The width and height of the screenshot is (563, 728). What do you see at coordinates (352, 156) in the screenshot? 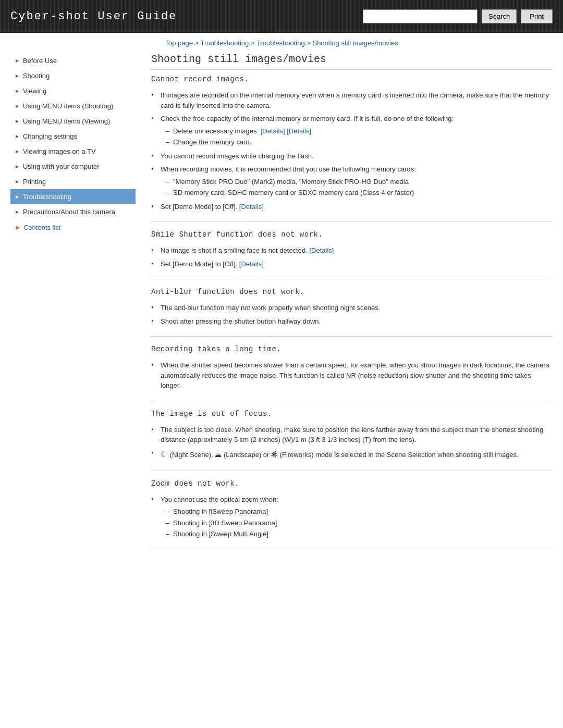
I see `list-item: You cannot record images while charging …` at bounding box center [352, 156].